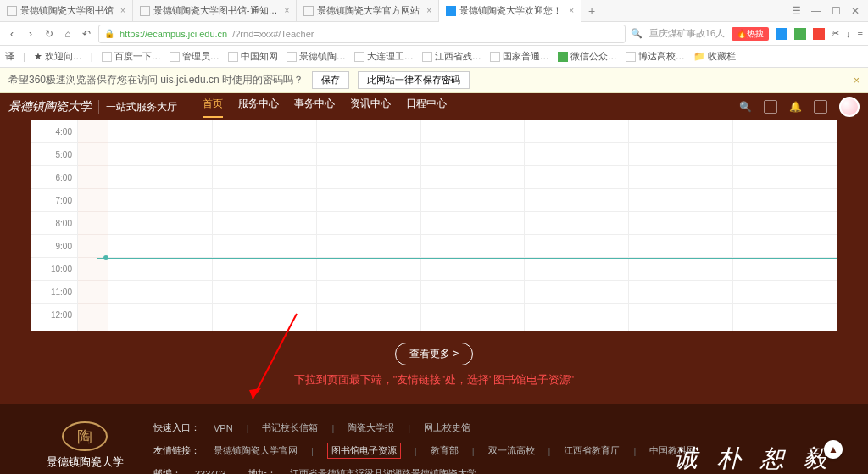  What do you see at coordinates (362, 34) in the screenshot?
I see `url-input: 🔒 https://ecampus.jci.edu.cn/?rnd=xxx#/T…` at bounding box center [362, 34].